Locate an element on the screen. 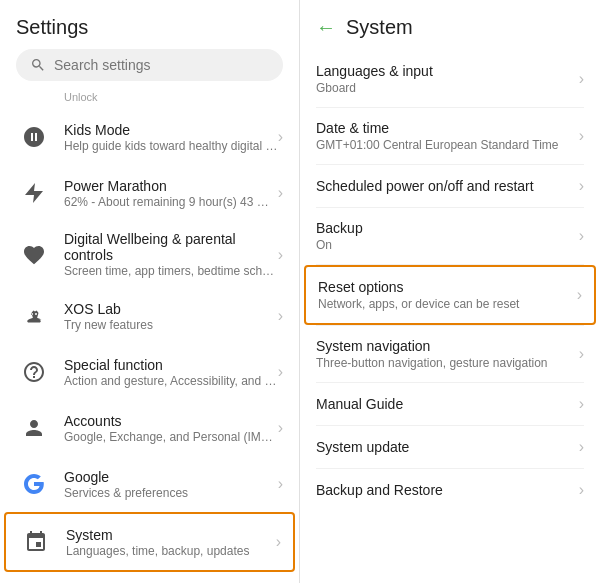  sidebar-item-xos-lab: XOS Lab Try new features › is located at coordinates (150, 316).